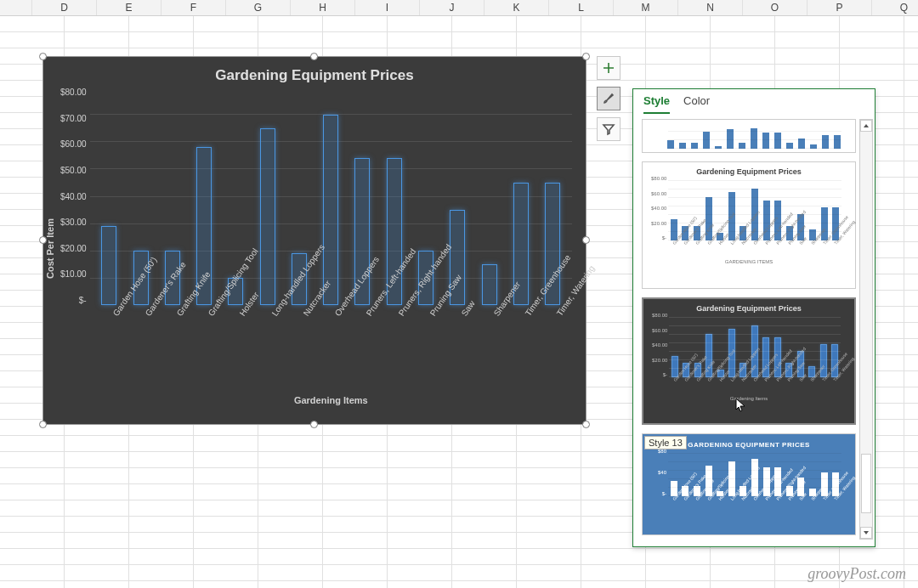 The width and height of the screenshot is (918, 588). Describe the element at coordinates (754, 102) in the screenshot. I see `gallery-tabs: Style Color` at that location.